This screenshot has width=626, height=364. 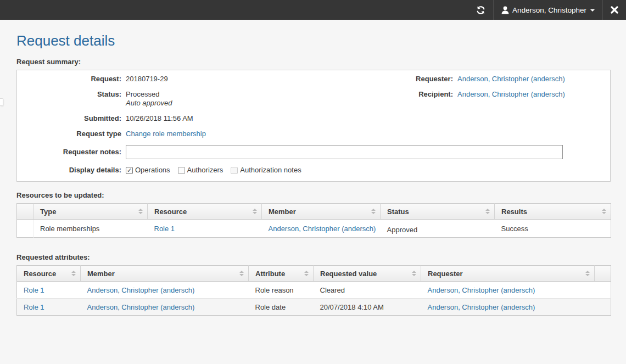 What do you see at coordinates (314, 212) in the screenshot?
I see `resources-table-header-row: Type Resource Member Status Results` at bounding box center [314, 212].